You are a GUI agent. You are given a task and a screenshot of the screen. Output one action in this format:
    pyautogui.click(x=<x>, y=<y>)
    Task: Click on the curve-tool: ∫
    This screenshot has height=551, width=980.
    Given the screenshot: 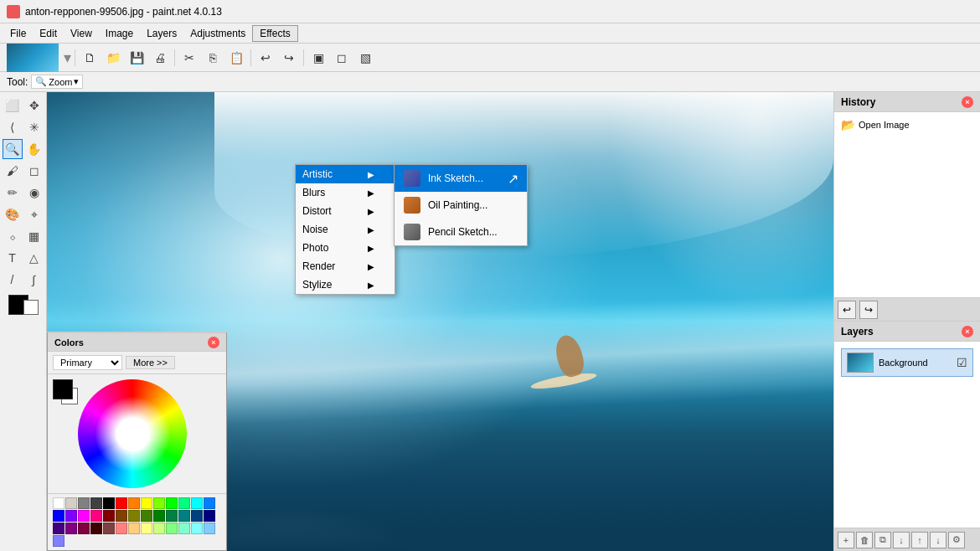 What is the action you would take?
    pyautogui.click(x=34, y=280)
    